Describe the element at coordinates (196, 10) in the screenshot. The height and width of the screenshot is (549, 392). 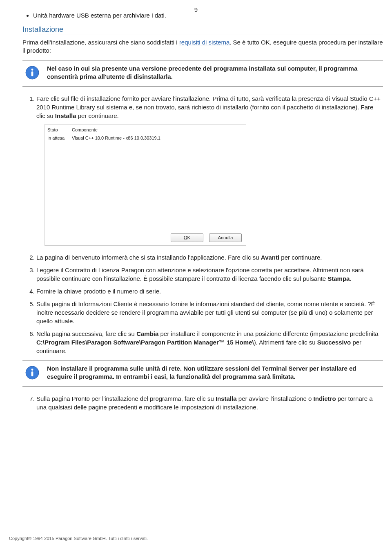
I see `page-number: 9` at that location.